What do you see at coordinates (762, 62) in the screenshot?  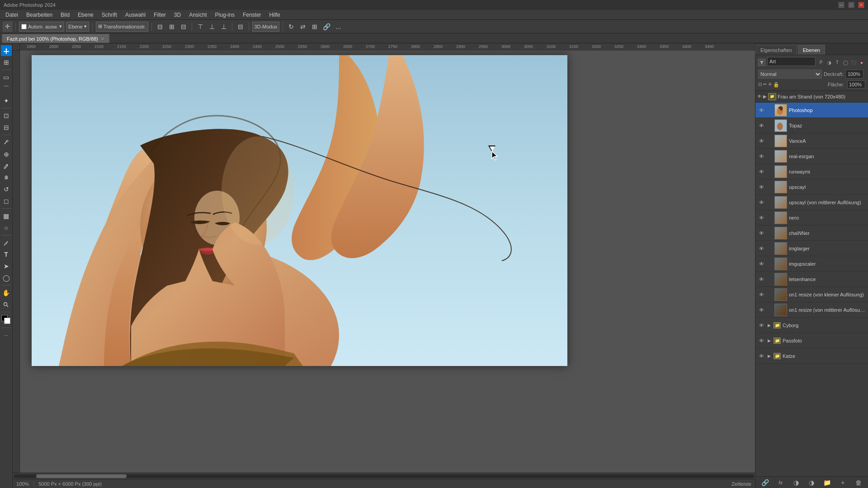 I see `filter-kind-icon` at bounding box center [762, 62].